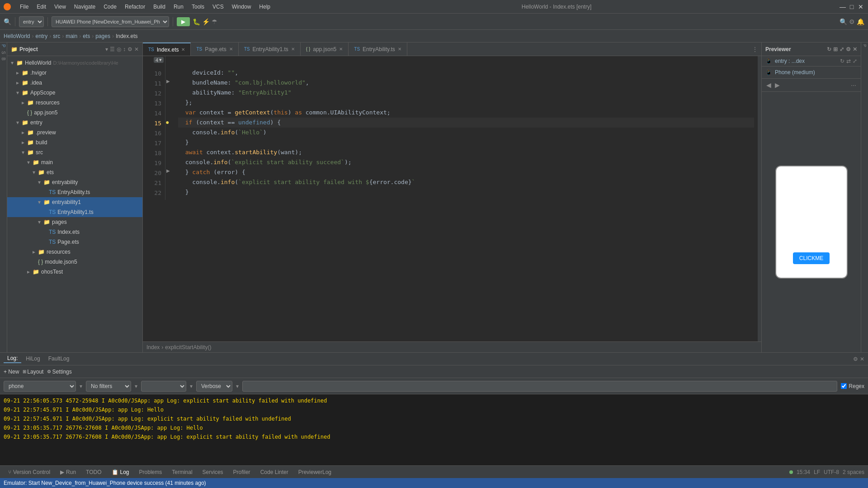 The image size is (868, 488). Describe the element at coordinates (842, 49) in the screenshot. I see `expand-icon: ⤢` at that location.